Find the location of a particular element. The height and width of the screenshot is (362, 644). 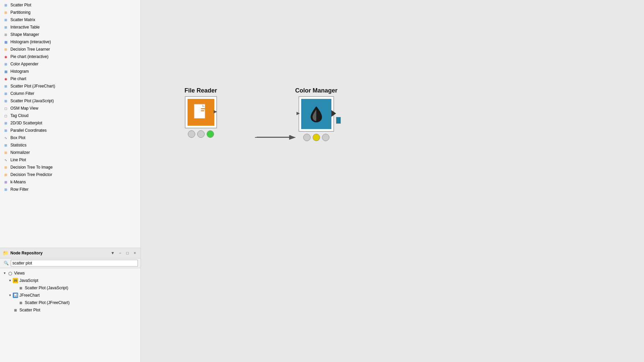

node-list-item: ◉Pie chart (interactive) is located at coordinates (70, 57).